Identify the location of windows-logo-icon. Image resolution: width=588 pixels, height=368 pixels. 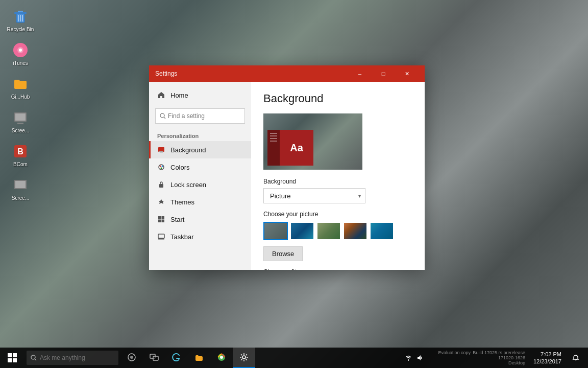
(12, 358).